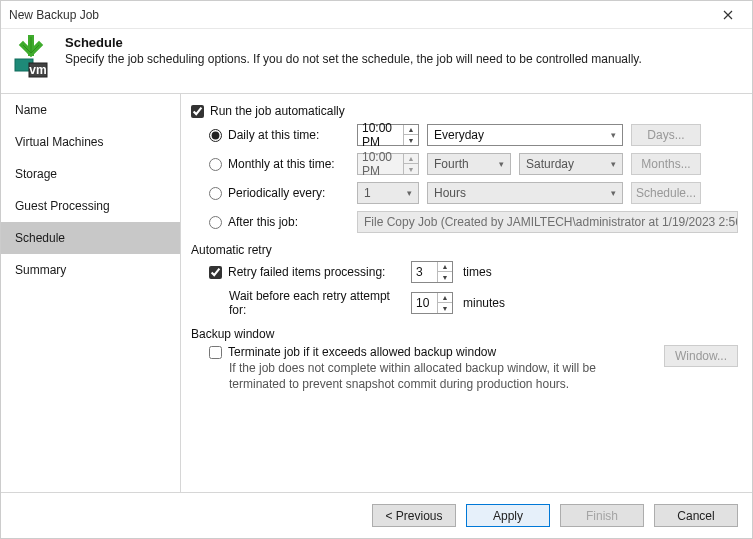 This screenshot has width=753, height=539. I want to click on periodic-unit-value: Hours, so click(450, 193).